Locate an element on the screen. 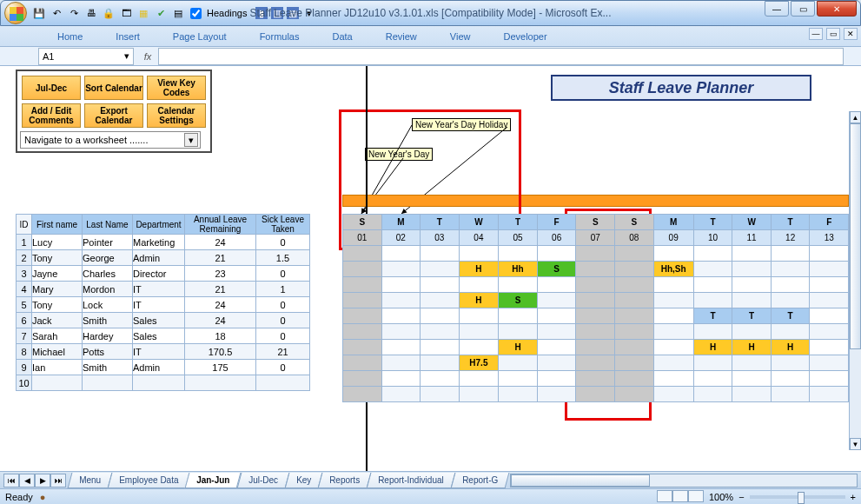 The height and width of the screenshot is (504, 861). table-row: 8MichaelPottsIT170.521 is located at coordinates (163, 352).